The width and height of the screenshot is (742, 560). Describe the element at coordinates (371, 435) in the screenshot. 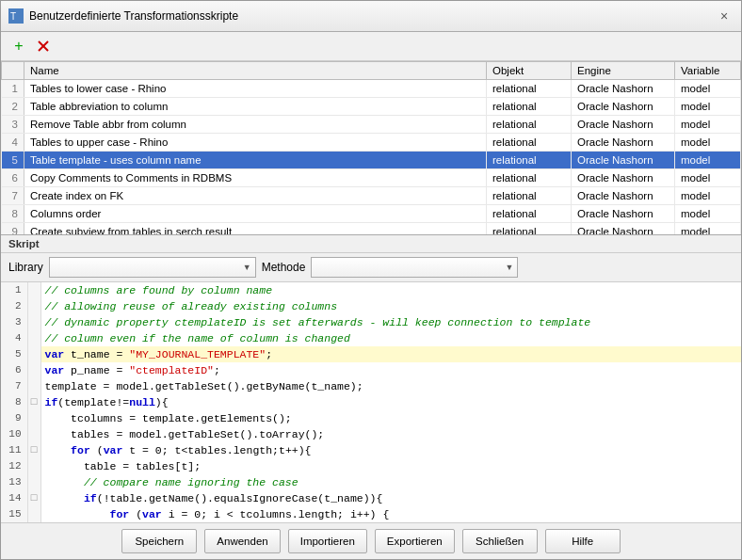

I see `code-line: 10 tables = model.getTableSet().toArray(…` at that location.